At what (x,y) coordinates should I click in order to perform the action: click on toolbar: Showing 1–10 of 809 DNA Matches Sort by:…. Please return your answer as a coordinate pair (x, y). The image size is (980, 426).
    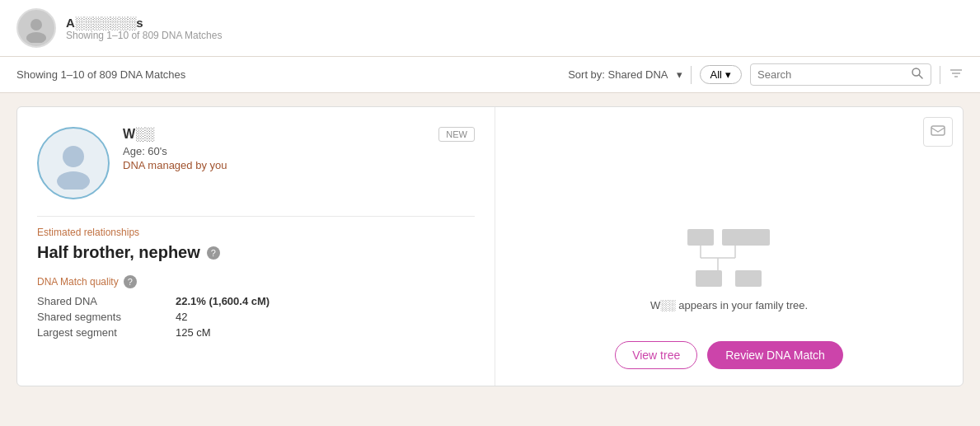
    Looking at the image, I should click on (490, 75).